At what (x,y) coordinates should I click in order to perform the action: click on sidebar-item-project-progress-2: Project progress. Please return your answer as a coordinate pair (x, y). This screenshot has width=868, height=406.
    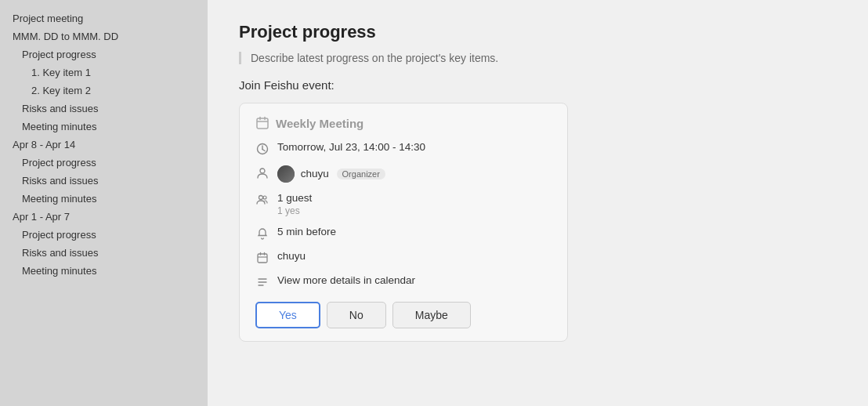
    Looking at the image, I should click on (103, 163).